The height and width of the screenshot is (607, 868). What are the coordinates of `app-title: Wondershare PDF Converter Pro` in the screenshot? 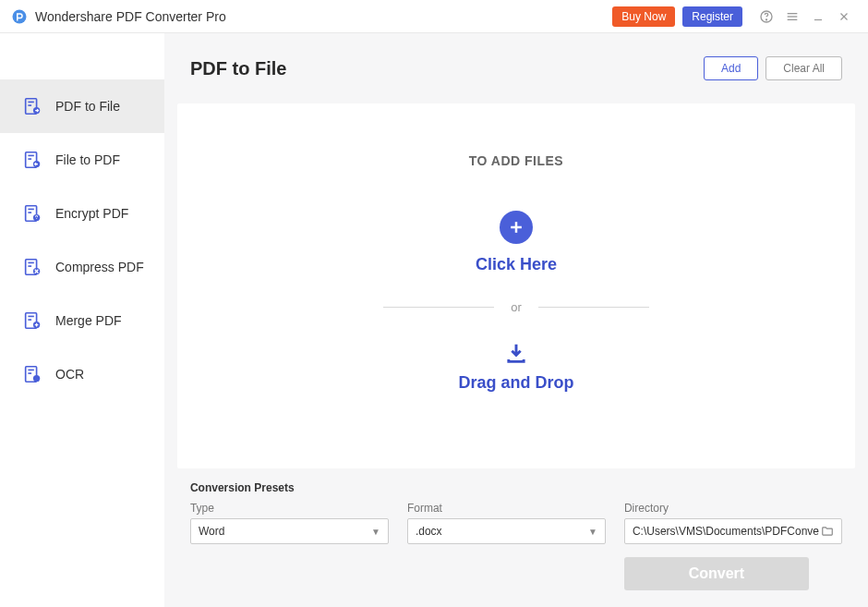 It's located at (131, 17).